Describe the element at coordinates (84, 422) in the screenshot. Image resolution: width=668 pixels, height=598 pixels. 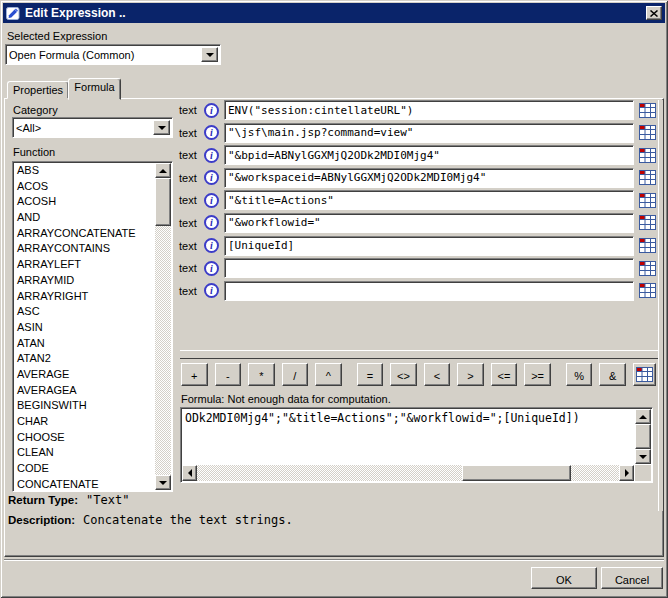
I see `function-list-item: CHAR` at that location.